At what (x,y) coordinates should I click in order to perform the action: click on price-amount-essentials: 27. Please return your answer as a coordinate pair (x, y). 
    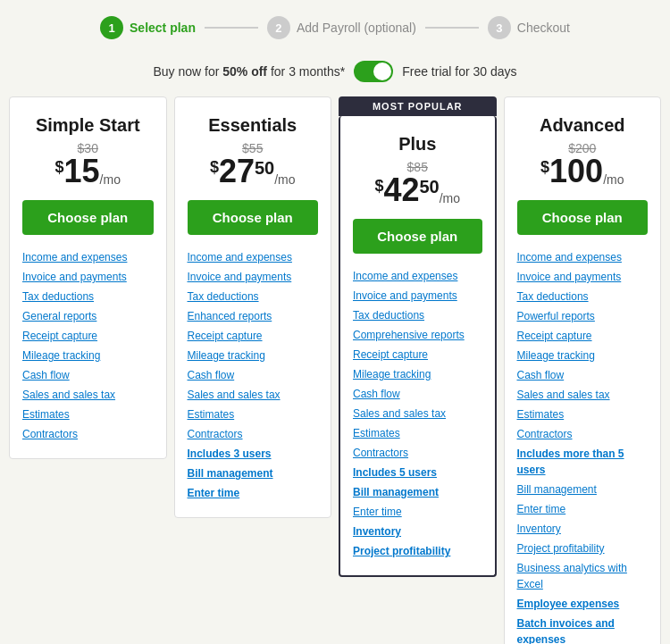
    Looking at the image, I should click on (237, 171).